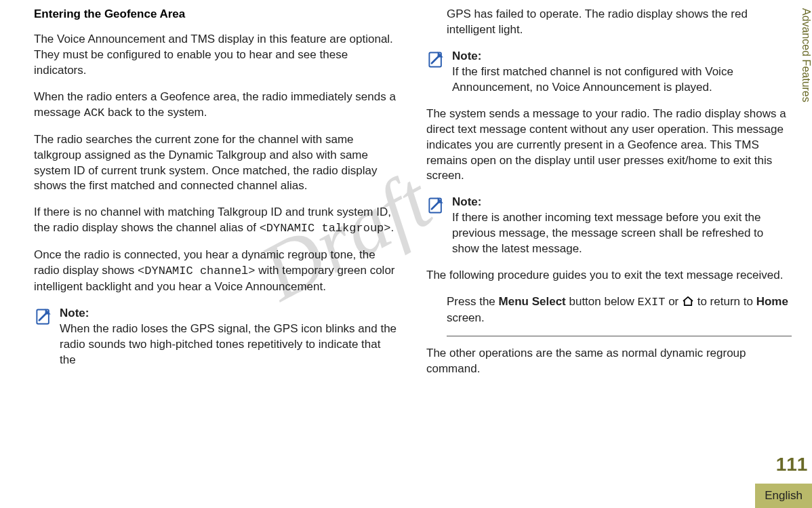 The height and width of the screenshot is (508, 812). What do you see at coordinates (688, 300) in the screenshot?
I see `home-icon` at bounding box center [688, 300].